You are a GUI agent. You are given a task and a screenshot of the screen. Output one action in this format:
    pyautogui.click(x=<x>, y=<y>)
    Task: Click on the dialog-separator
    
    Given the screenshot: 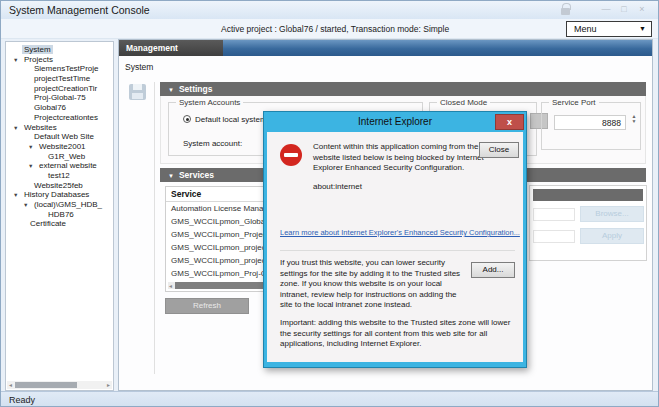 What is the action you would take?
    pyautogui.click(x=398, y=250)
    